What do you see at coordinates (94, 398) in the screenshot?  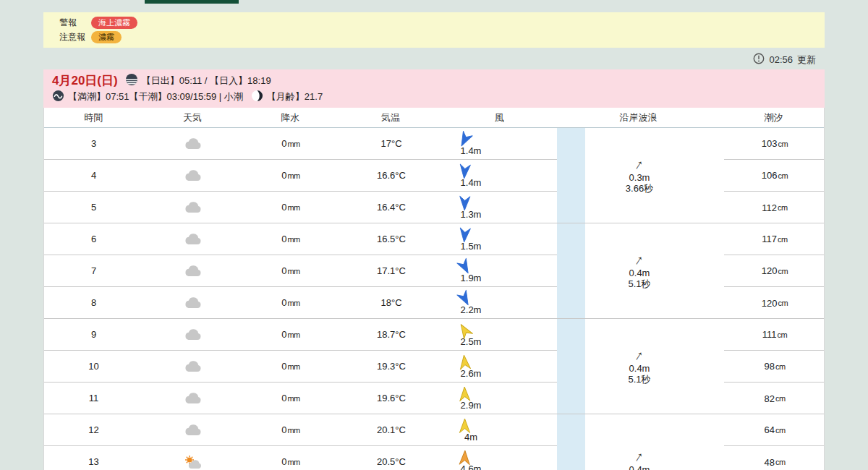 I see `hour-value: 11` at bounding box center [94, 398].